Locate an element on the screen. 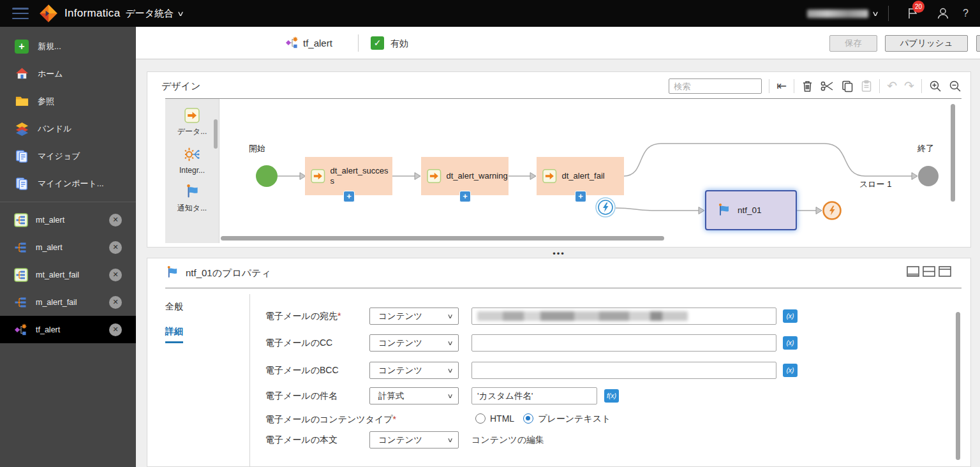 The image size is (980, 467). sidebar-item-label: マイジョブ is located at coordinates (59, 156).